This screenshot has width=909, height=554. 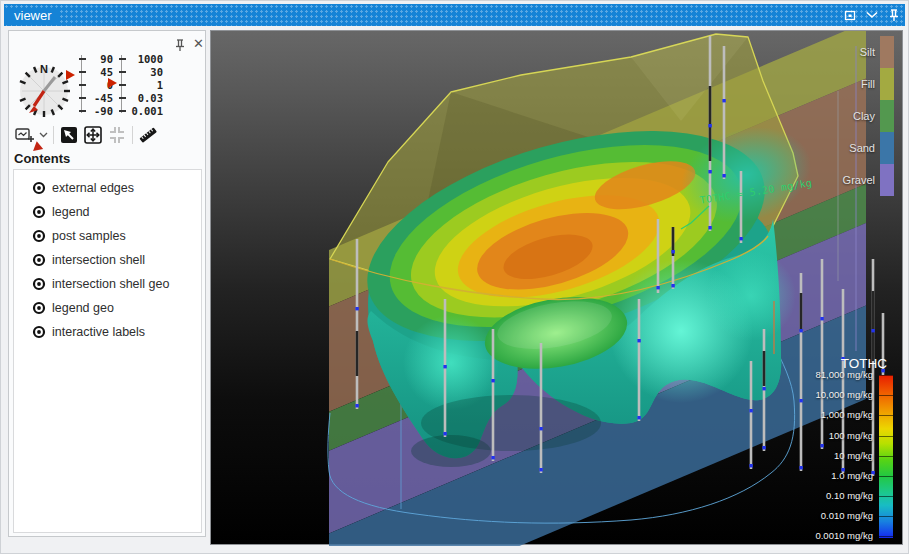 What do you see at coordinates (894, 15) in the screenshot?
I see `pin-icon` at bounding box center [894, 15].